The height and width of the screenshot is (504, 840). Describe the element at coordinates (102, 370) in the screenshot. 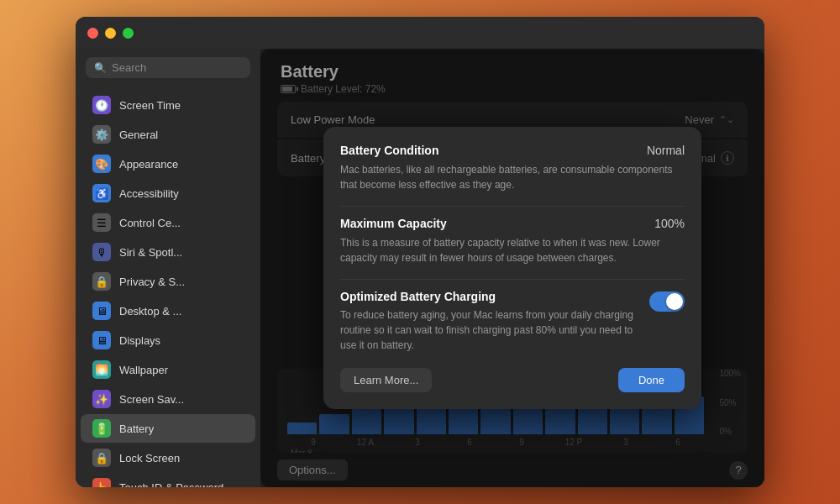

I see `sidebar-item-icon-wallpaper: 🌅` at that location.